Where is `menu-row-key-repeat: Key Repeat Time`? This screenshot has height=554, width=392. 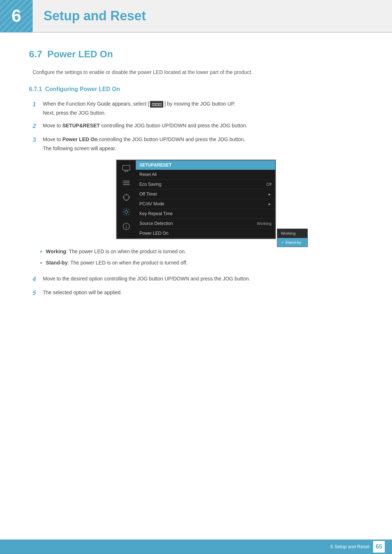
menu-row-key-repeat: Key Repeat Time is located at coordinates (205, 214).